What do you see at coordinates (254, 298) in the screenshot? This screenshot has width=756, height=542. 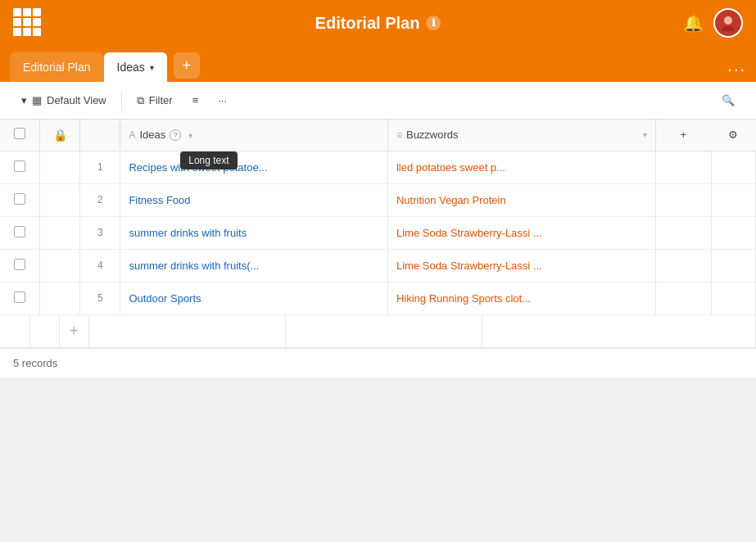 I see `idea-link: Outdoor Sports` at bounding box center [254, 298].